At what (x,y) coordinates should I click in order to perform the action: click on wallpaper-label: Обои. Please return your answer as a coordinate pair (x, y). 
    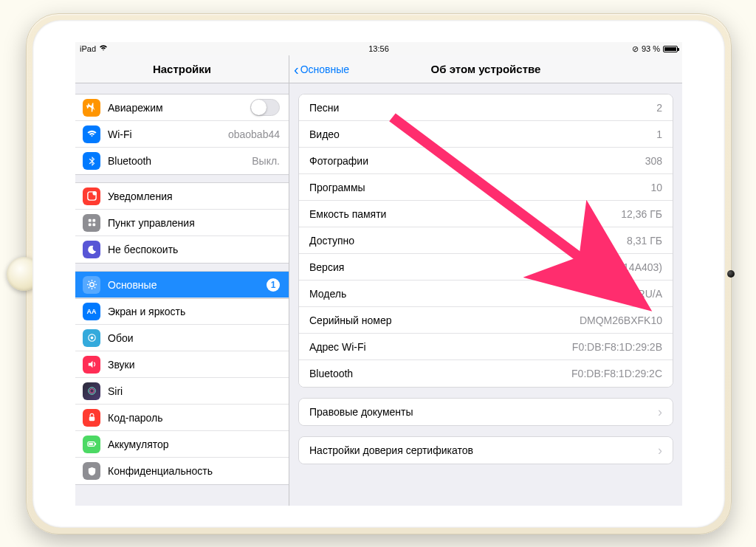
    Looking at the image, I should click on (193, 338).